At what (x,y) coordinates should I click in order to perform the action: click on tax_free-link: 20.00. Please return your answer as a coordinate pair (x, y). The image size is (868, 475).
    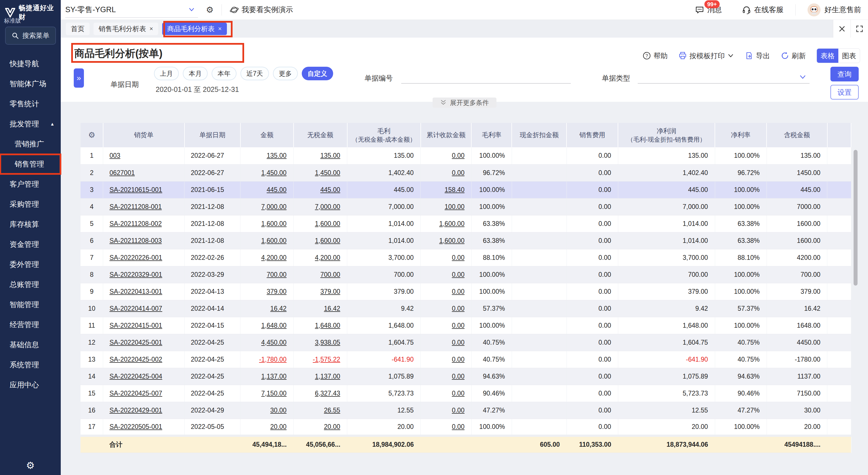
    Looking at the image, I should click on (332, 427).